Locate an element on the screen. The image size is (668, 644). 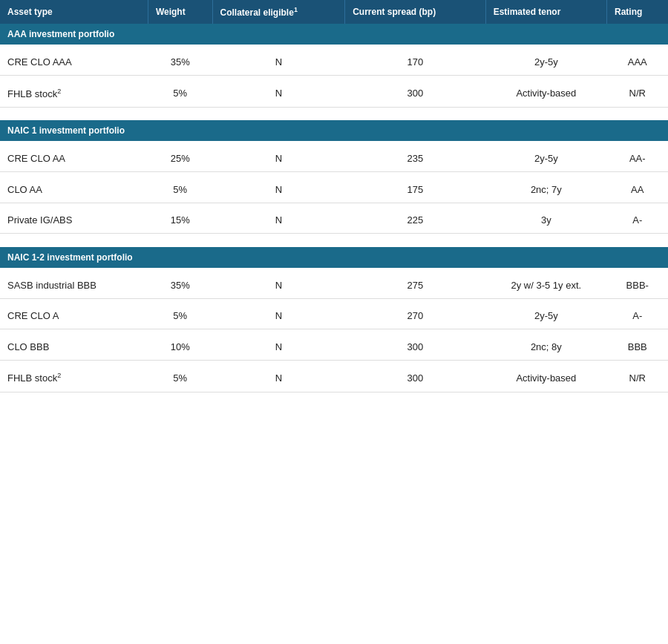
table-row: SASB industrial BBB35%N2752y w/ 3-5 1y e… is located at coordinates (334, 286).